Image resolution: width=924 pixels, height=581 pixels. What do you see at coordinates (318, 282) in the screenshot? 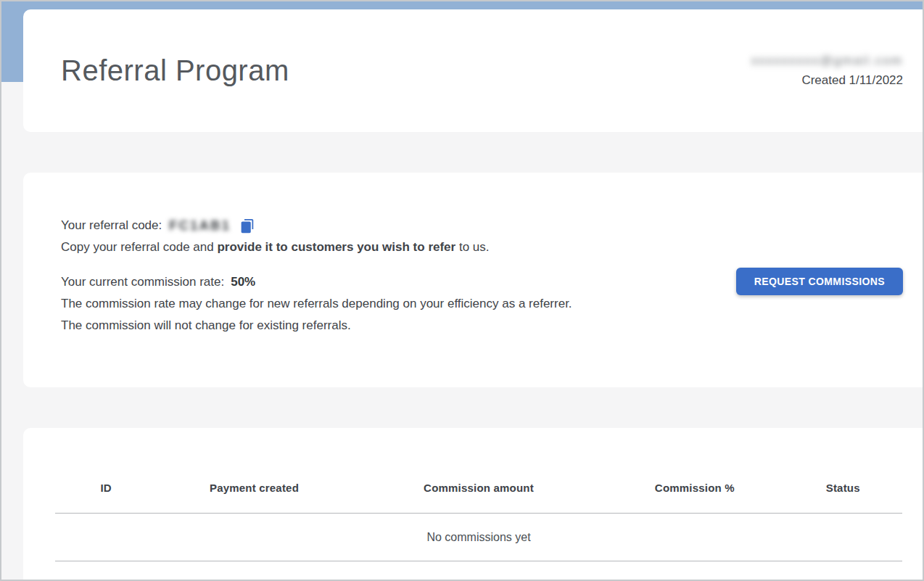
I see `commission-rate-line: Your current commission rate:50%` at bounding box center [318, 282].